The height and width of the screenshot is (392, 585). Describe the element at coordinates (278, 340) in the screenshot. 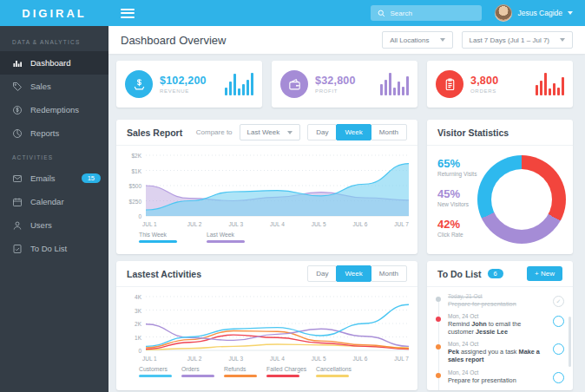

I see `line-series-refunds` at that location.